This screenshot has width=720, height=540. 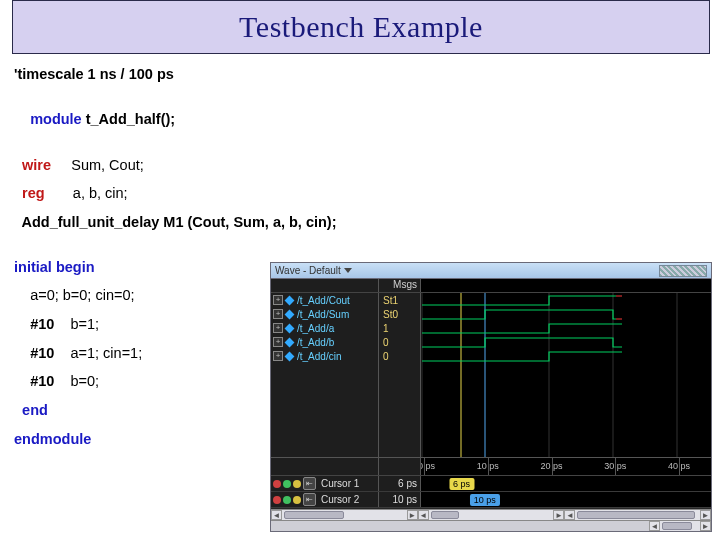 What do you see at coordinates (52, 439) in the screenshot?
I see `endmodule-keyword: endmodule` at bounding box center [52, 439].